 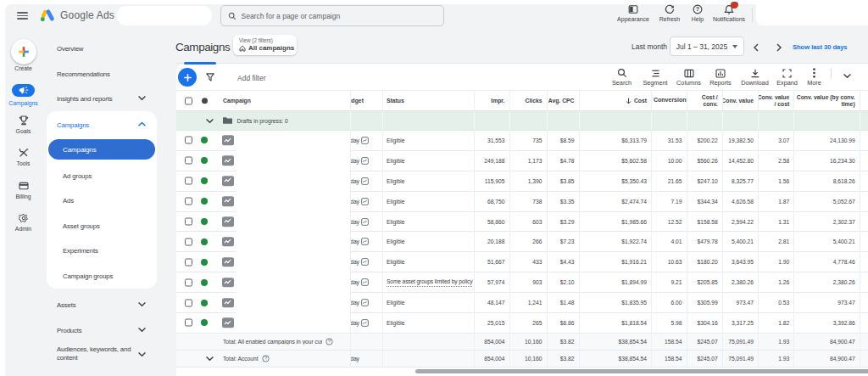 I want to click on nav-item-campaign-groups: Campaign groups, so click(x=88, y=277).